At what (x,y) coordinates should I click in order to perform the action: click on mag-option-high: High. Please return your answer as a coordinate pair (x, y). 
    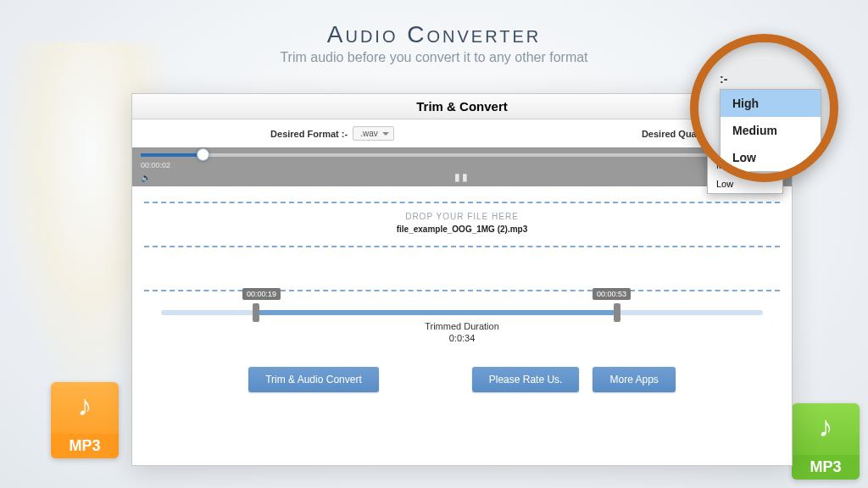
    Looking at the image, I should click on (771, 103).